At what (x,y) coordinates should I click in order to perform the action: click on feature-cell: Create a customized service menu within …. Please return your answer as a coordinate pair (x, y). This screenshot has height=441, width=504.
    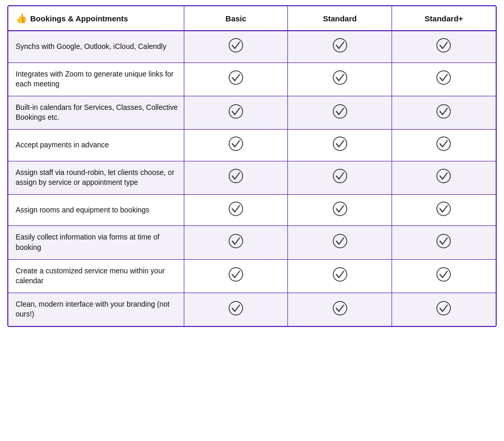
    Looking at the image, I should click on (96, 276).